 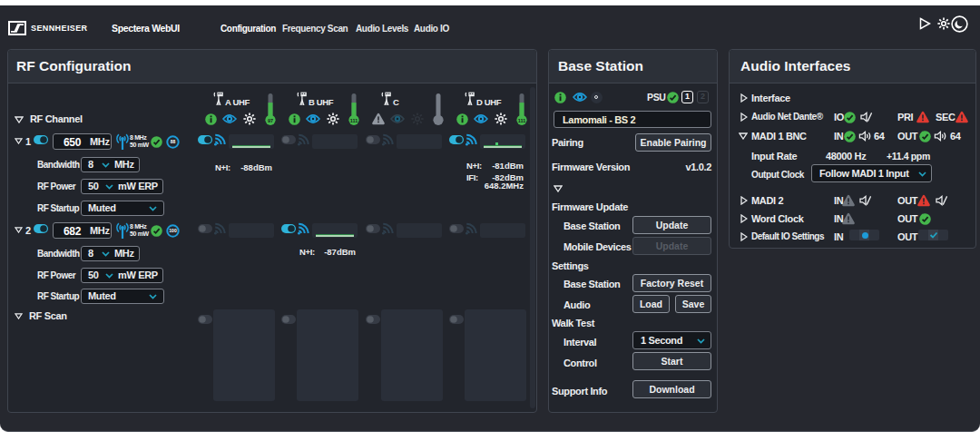 I want to click on svg-text: 88, so click(x=172, y=142).